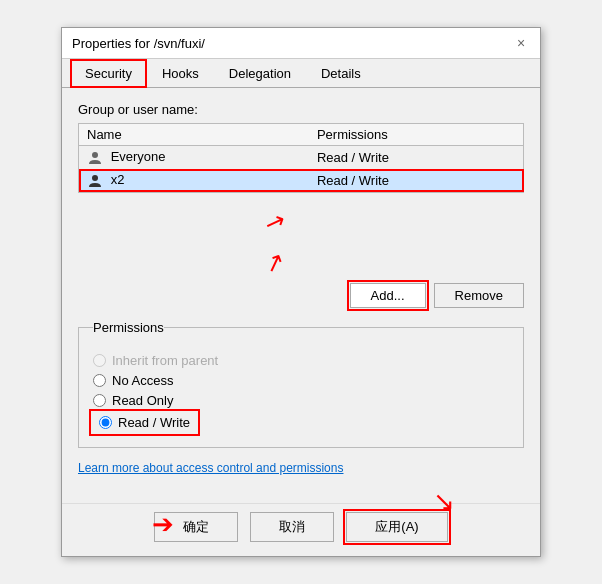 This screenshot has height=584, width=602. Describe the element at coordinates (128, 328) in the screenshot. I see `permissions-title: Permissions` at that location.